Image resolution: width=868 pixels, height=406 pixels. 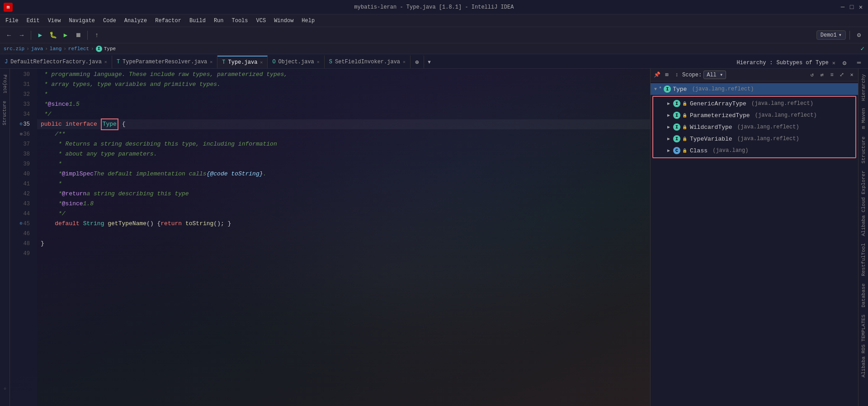 What do you see at coordinates (754, 139) in the screenshot?
I see `hierarchy-item-typevariable: ▶ I 🔒 TypeVariable (java.lang.reflect)` at bounding box center [754, 139].